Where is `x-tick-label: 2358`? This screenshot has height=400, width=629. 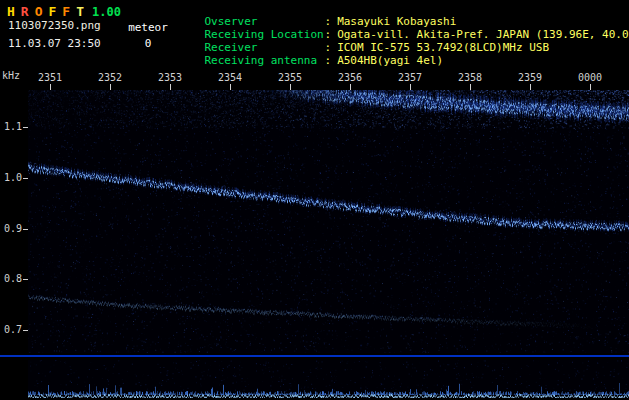 x-tick-label: 2358 is located at coordinates (470, 78).